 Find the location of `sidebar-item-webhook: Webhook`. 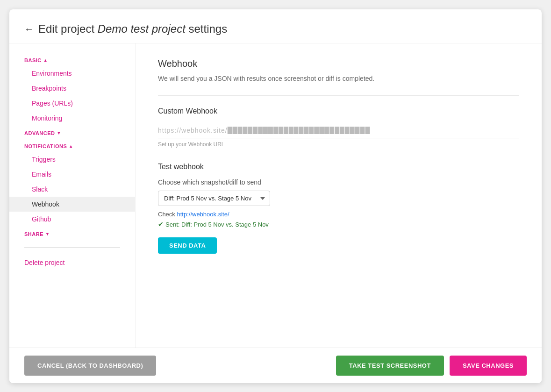

sidebar-item-webhook: Webhook is located at coordinates (72, 204).